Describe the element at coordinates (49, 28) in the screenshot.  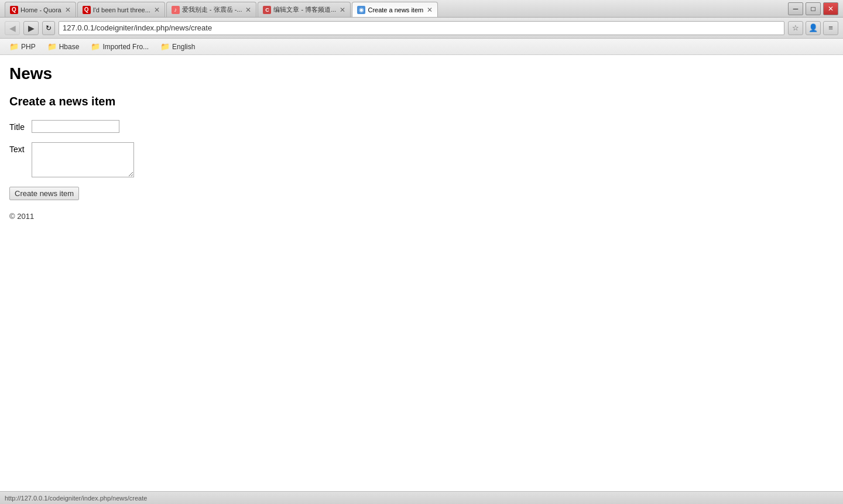
I see `reload-button: ↻` at that location.